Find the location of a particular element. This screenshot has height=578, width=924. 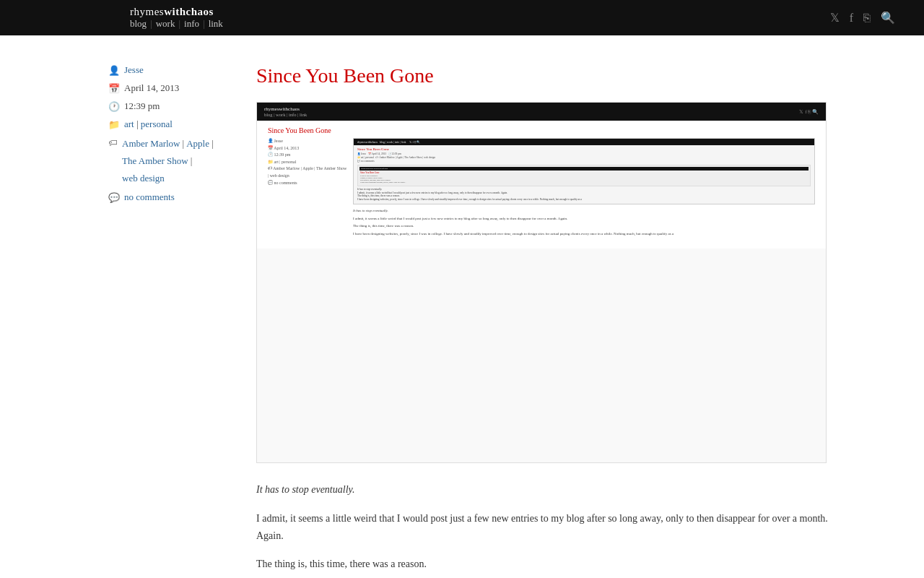

nav-sep-3: | is located at coordinates (204, 24).